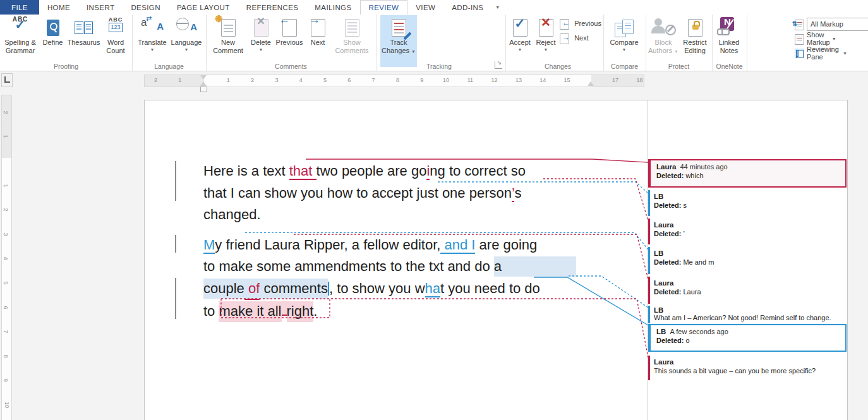 The image size is (868, 420). Describe the element at coordinates (20, 28) in the screenshot. I see `spelling-grammar-icon: ABC ✓` at that location.